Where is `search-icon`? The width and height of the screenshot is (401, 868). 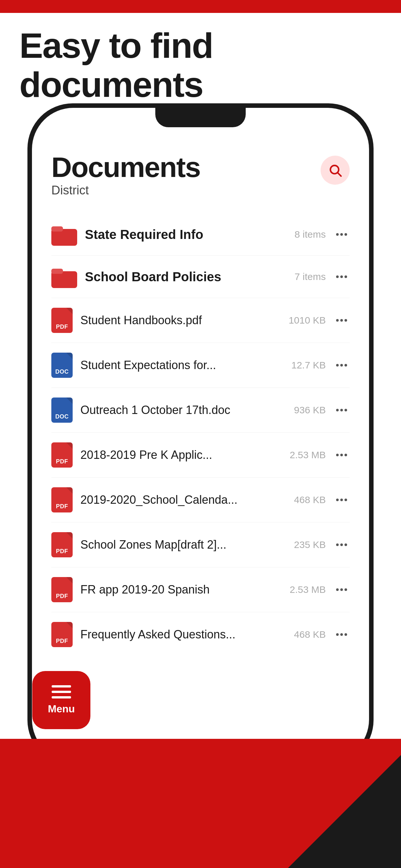
search-icon is located at coordinates (335, 170).